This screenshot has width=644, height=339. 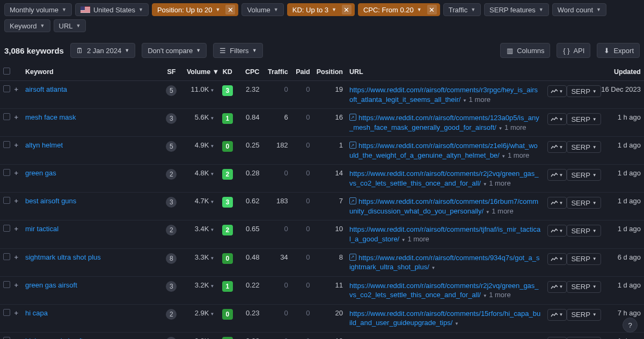 What do you see at coordinates (262, 10) in the screenshot?
I see `filter-volume: Volume▼` at bounding box center [262, 10].